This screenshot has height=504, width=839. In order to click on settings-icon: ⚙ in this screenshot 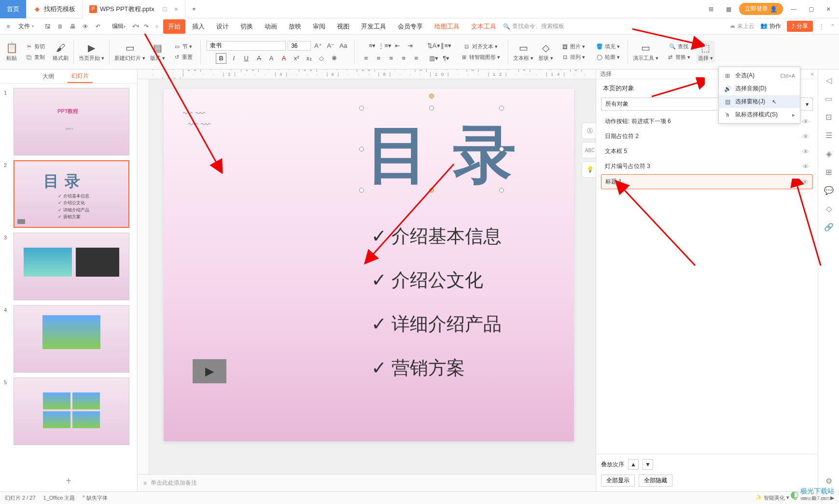, I will do `click(829, 481)`.